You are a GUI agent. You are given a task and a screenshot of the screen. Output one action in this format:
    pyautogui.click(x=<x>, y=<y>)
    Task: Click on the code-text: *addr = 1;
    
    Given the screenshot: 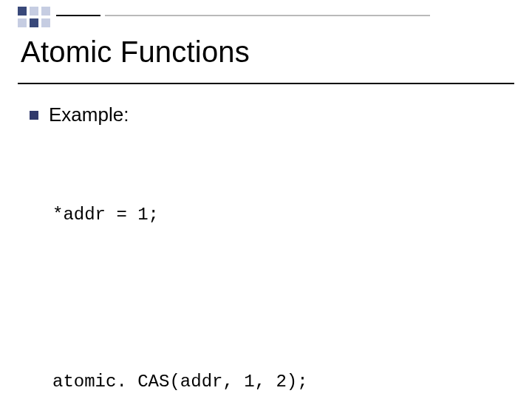 What is the action you would take?
    pyautogui.click(x=106, y=214)
    